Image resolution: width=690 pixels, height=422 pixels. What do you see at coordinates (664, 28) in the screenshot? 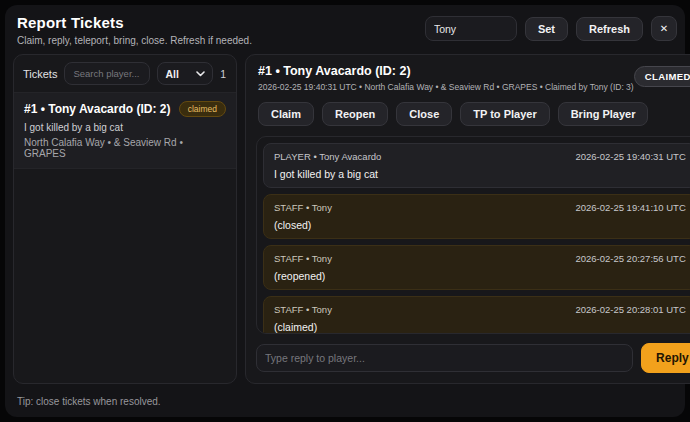
I see `close-icon: ✕` at bounding box center [664, 28].